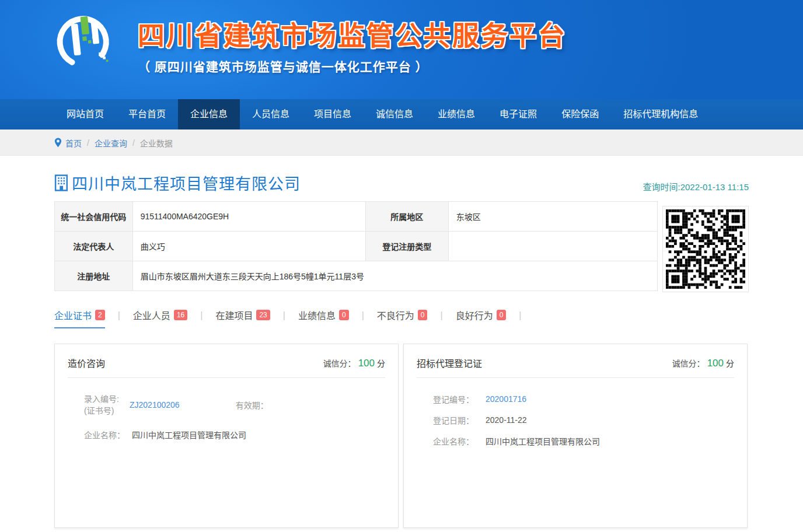 The image size is (803, 532). What do you see at coordinates (252, 405) in the screenshot?
I see `validity-label: 有效期：` at bounding box center [252, 405].